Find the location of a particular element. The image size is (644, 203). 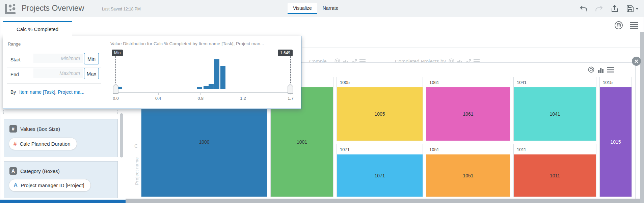

tab-narrate: Narrate is located at coordinates (331, 8).